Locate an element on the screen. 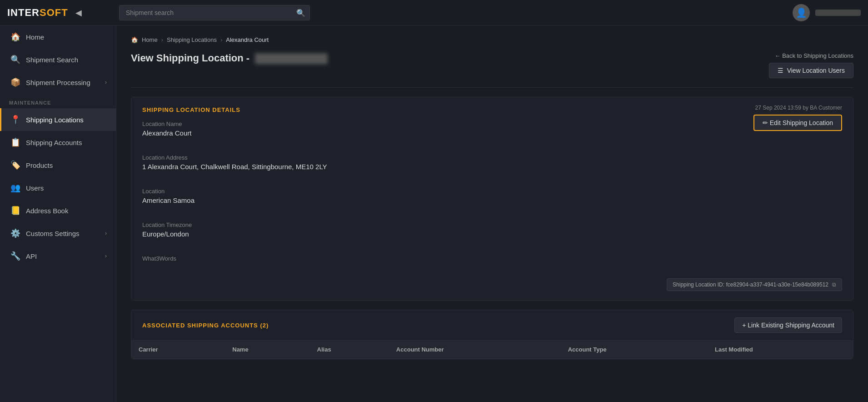 The width and height of the screenshot is (868, 402). topnav: INTERSOFT ◀ 🔍 👤 is located at coordinates (434, 13).